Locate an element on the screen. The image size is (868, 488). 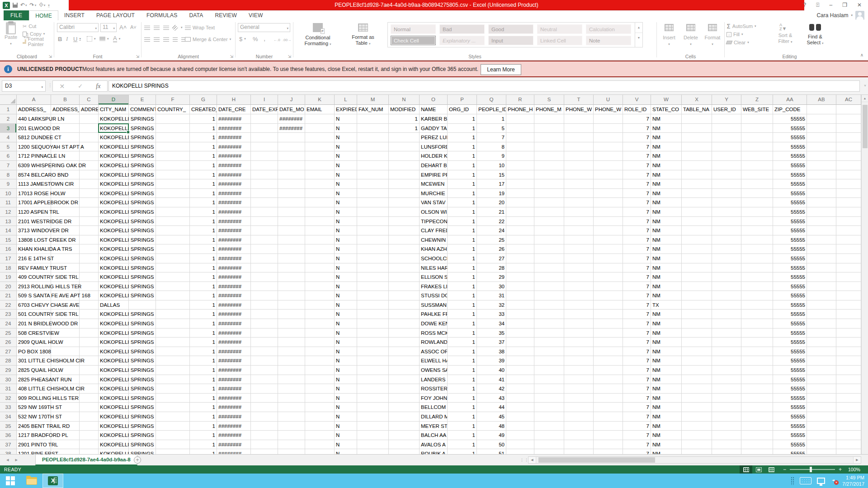
align-left-icon is located at coordinates (147, 40).